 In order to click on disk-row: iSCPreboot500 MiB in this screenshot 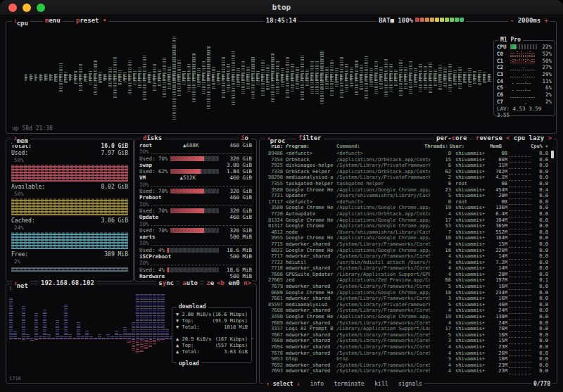, I will do `click(196, 256)`.